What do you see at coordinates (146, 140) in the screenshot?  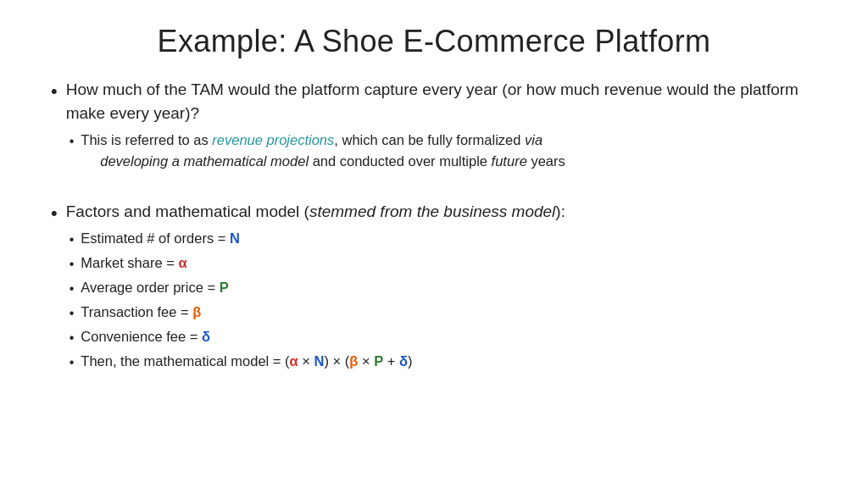 I see `sub1-pre: This is referred to as` at bounding box center [146, 140].